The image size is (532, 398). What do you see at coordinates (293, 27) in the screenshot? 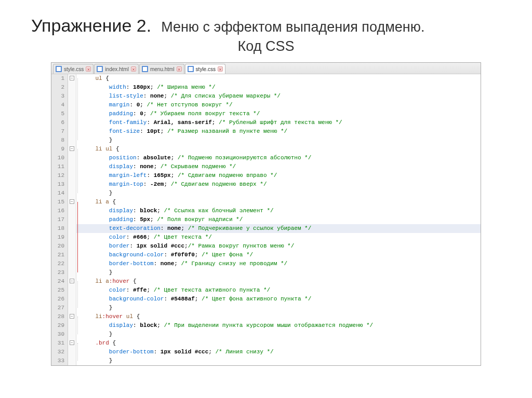
I see `title-subtitle: Меню с эффектом выпадения подменю.` at bounding box center [293, 27].